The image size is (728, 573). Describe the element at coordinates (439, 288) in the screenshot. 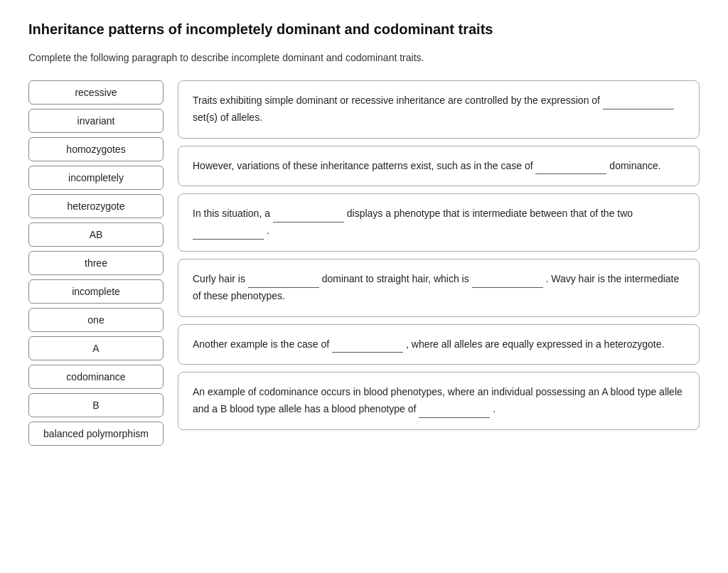

I see `sentence-box-4: Curly hair is dominant to straight hair,…` at that location.